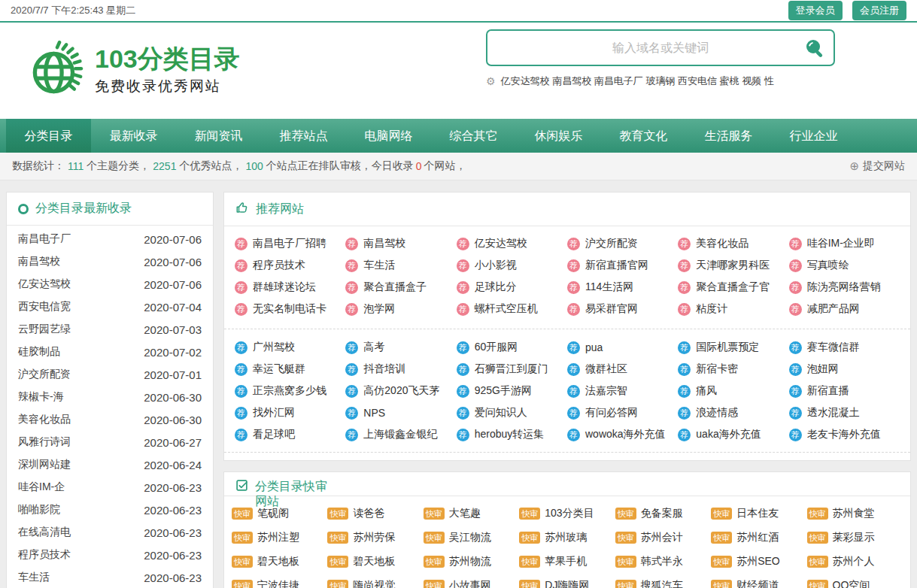 This screenshot has width=917, height=588. What do you see at coordinates (623, 244) in the screenshot?
I see `recommended-site-link: 荐 沪交所配资` at bounding box center [623, 244].